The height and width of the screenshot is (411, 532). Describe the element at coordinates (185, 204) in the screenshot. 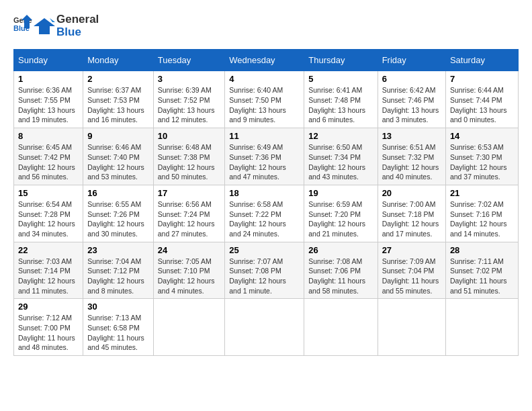

I see `sunrise-text: Sunrise: 6:56 AM` at that location.